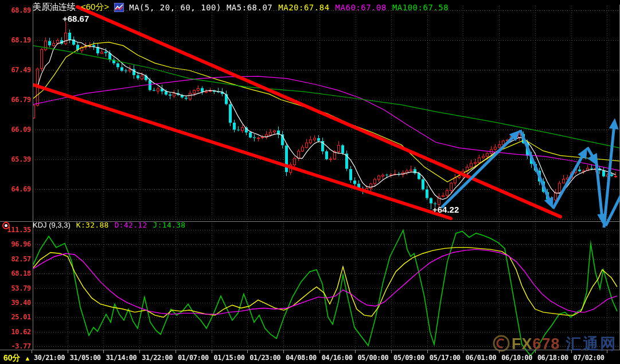  I want to click on time-axis-label: 05/17:00, so click(445, 358).